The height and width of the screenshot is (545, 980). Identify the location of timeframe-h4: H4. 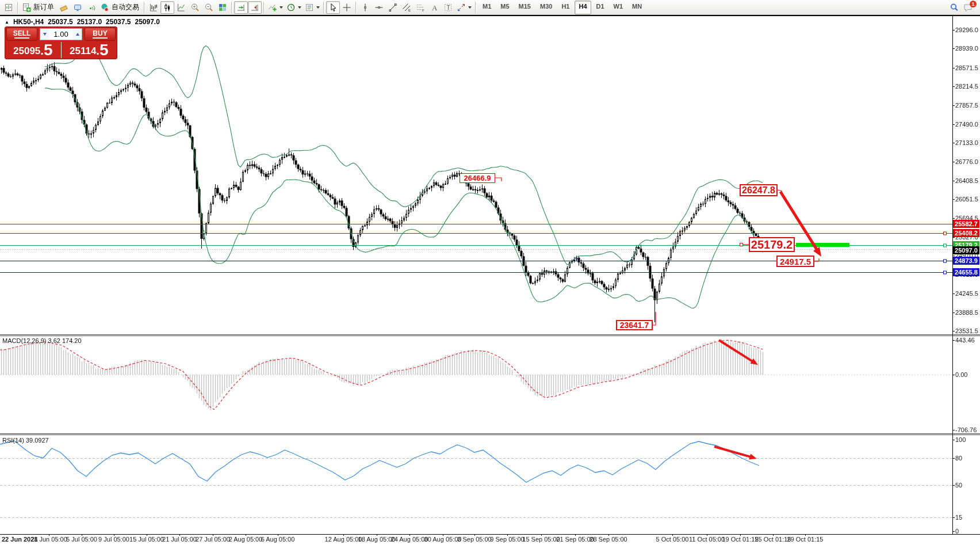
(583, 7).